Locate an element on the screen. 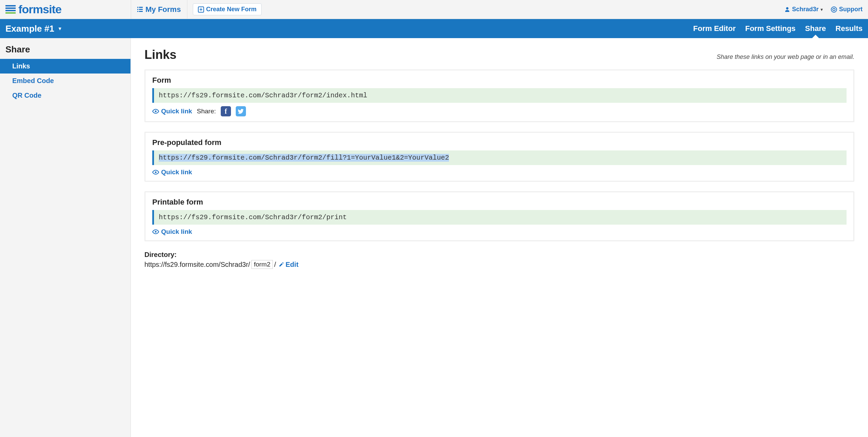 This screenshot has width=868, height=437. card-prepop: Pre-populated form https://fs29.formsite… is located at coordinates (499, 157).